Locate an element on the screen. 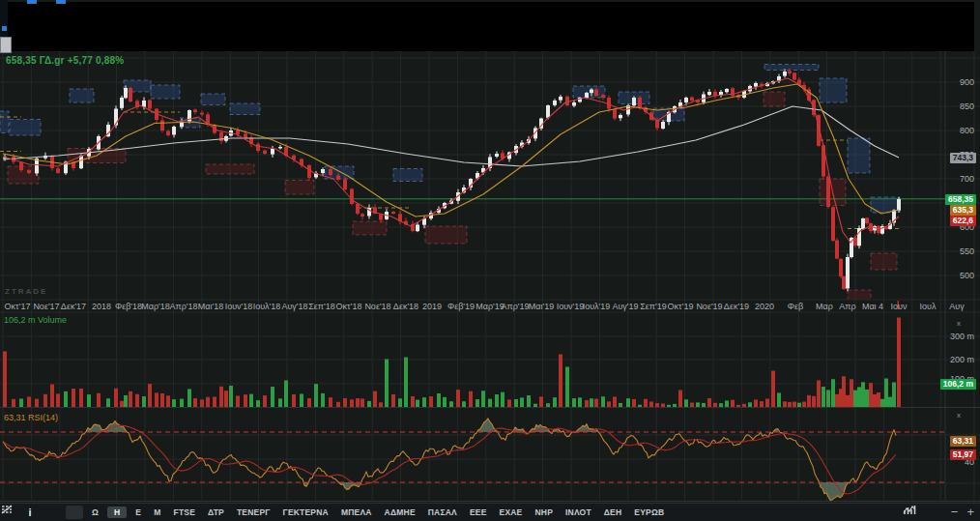  axis-tick-label: 800 is located at coordinates (955, 130).